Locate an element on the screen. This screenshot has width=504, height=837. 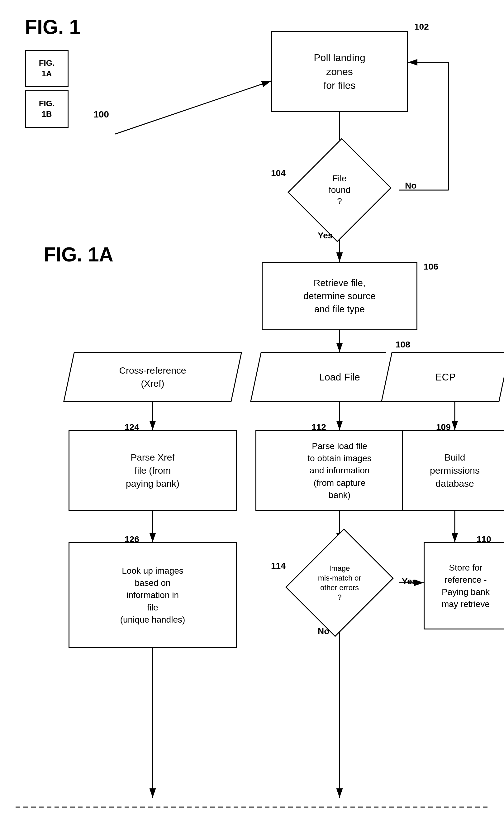
node-112-text: Parse load file to obtain images and inf… is located at coordinates (339, 470).